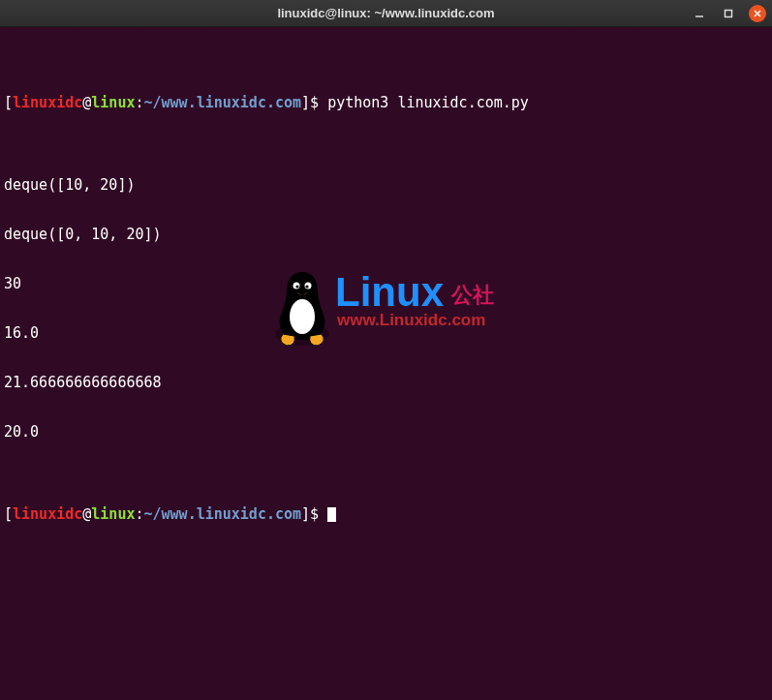 The height and width of the screenshot is (700, 772). I want to click on window-titlebar: linuxidc@linux: ~/www.linuxidc.com, so click(386, 14).